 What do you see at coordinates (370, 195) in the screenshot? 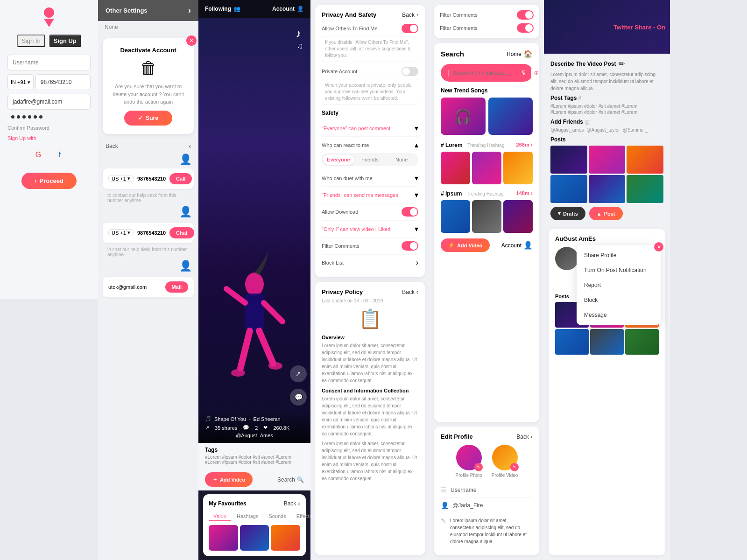
I see `friends-message-row: "Friends" can send me messages ▾` at bounding box center [370, 195].